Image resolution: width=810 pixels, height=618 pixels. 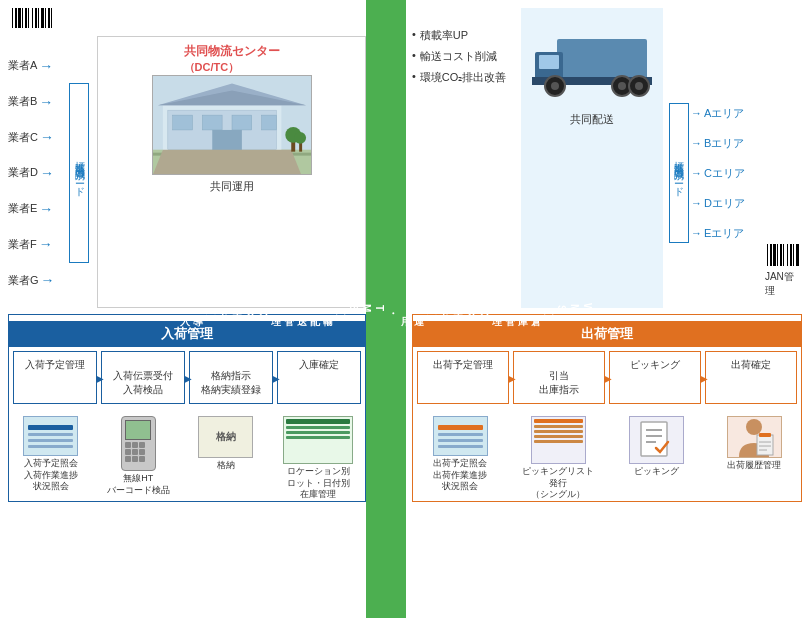 What do you see at coordinates (558, 458) in the screenshot?
I see `outbound-icon-1: ピッキングリスト 発行 （シングル）` at bounding box center [558, 458].